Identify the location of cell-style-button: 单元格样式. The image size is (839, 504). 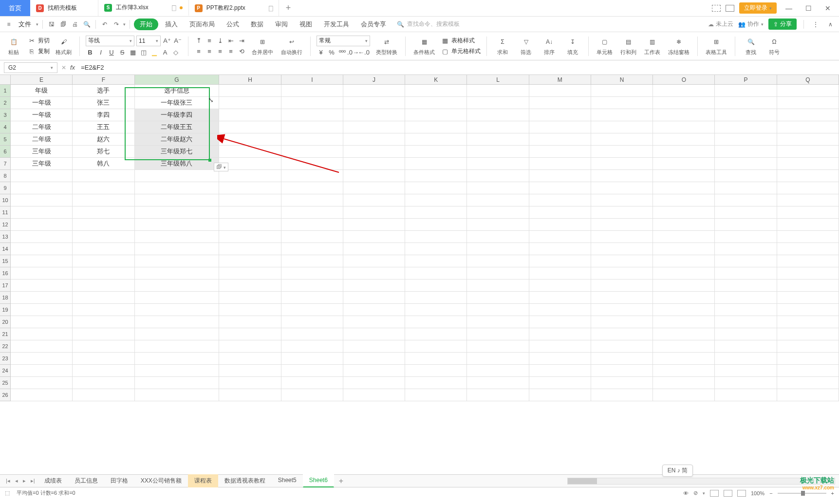
(466, 52).